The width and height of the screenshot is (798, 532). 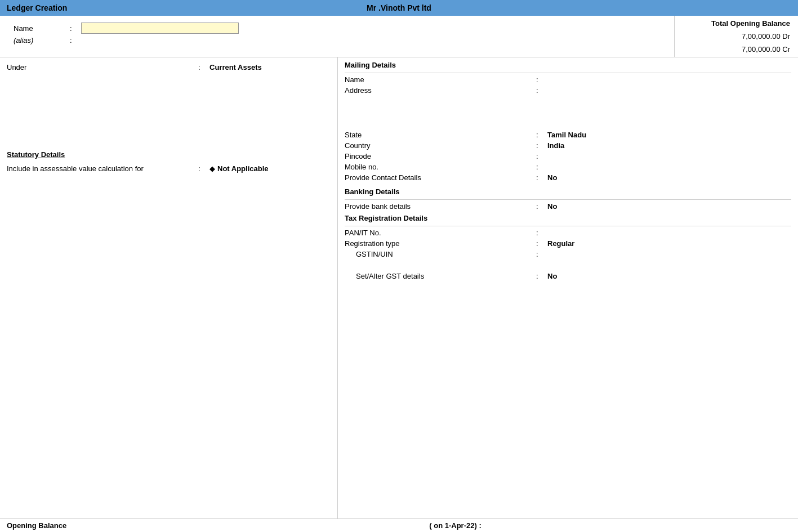 I want to click on under-row: Under : Current Assets, so click(x=169, y=68).